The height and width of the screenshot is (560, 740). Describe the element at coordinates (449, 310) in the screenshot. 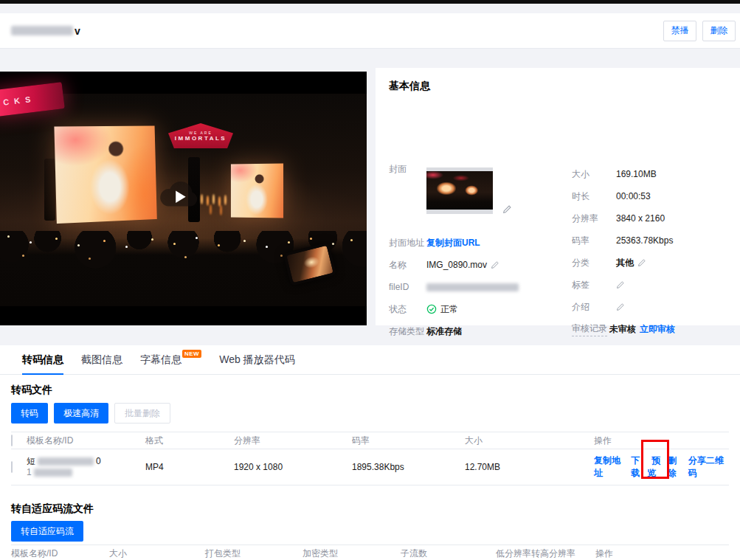

I see `status-value: 正常` at that location.